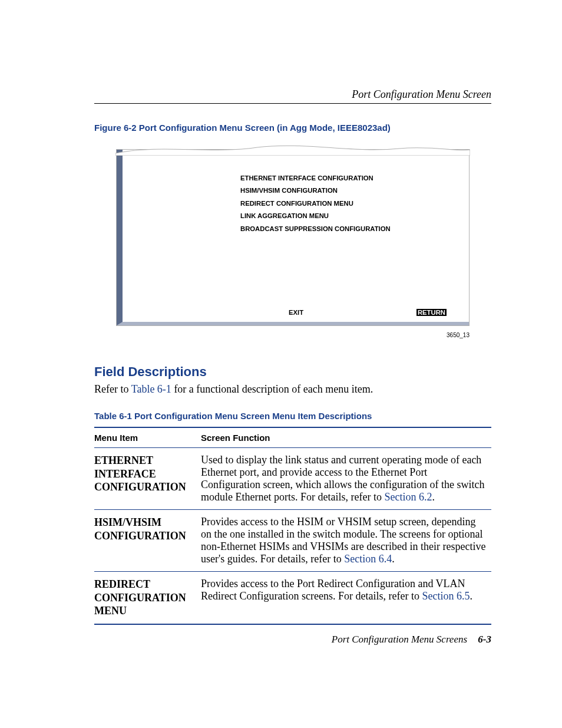  I want to click on menu-item: ETHERNET INTERFACE CONFIGURATION, so click(316, 178).